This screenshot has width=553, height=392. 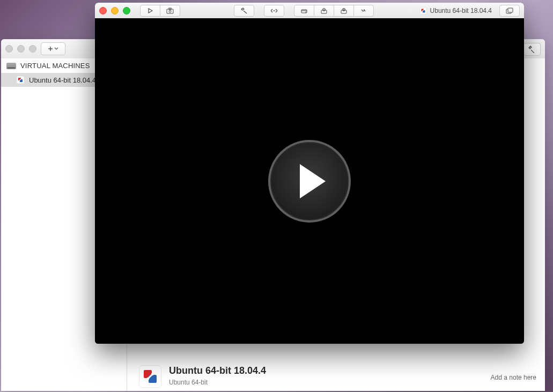 What do you see at coordinates (461, 11) in the screenshot?
I see `vm-window-title-label: Ubuntu 64-bit 18.04.4` at bounding box center [461, 11].